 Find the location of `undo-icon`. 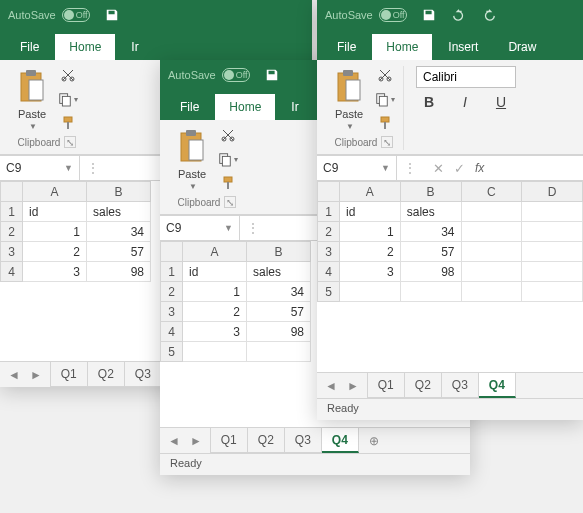

undo-icon is located at coordinates (459, 15).